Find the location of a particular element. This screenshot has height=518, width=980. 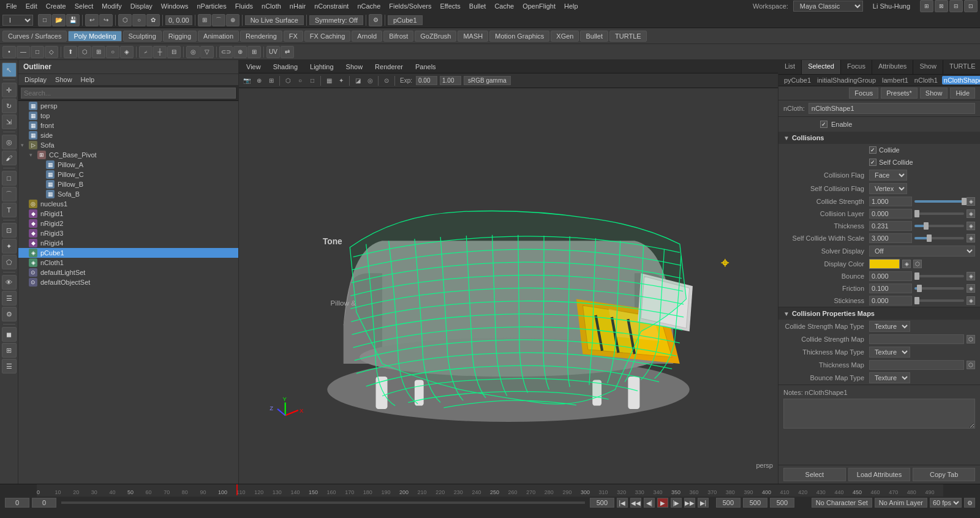

tree-item-defaultLightSet: ⊙defaultLightSet is located at coordinates (129, 272).